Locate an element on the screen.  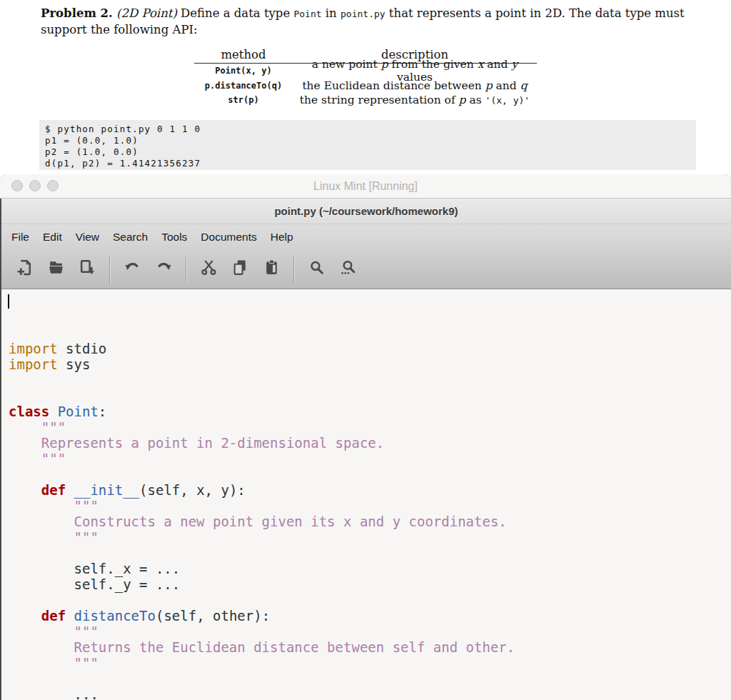
code-token: Constructs a new point given its x and y… is located at coordinates (291, 521).